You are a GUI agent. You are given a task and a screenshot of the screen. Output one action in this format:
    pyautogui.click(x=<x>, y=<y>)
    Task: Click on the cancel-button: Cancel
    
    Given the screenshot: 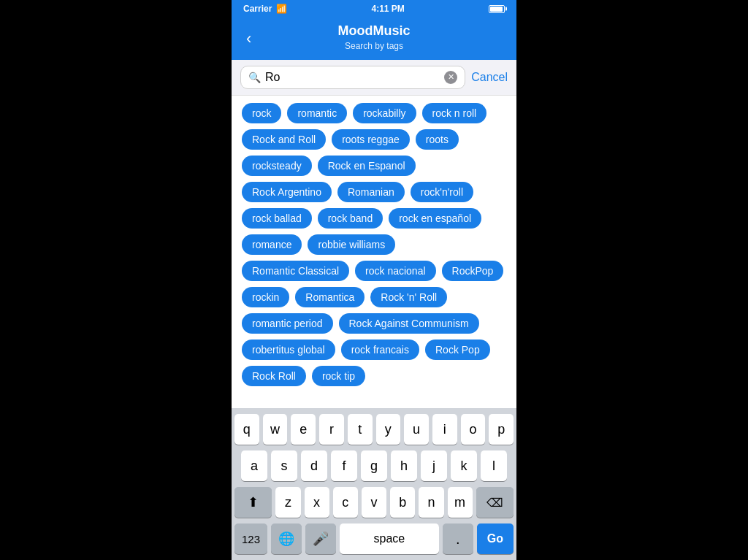 What is the action you would take?
    pyautogui.click(x=489, y=77)
    